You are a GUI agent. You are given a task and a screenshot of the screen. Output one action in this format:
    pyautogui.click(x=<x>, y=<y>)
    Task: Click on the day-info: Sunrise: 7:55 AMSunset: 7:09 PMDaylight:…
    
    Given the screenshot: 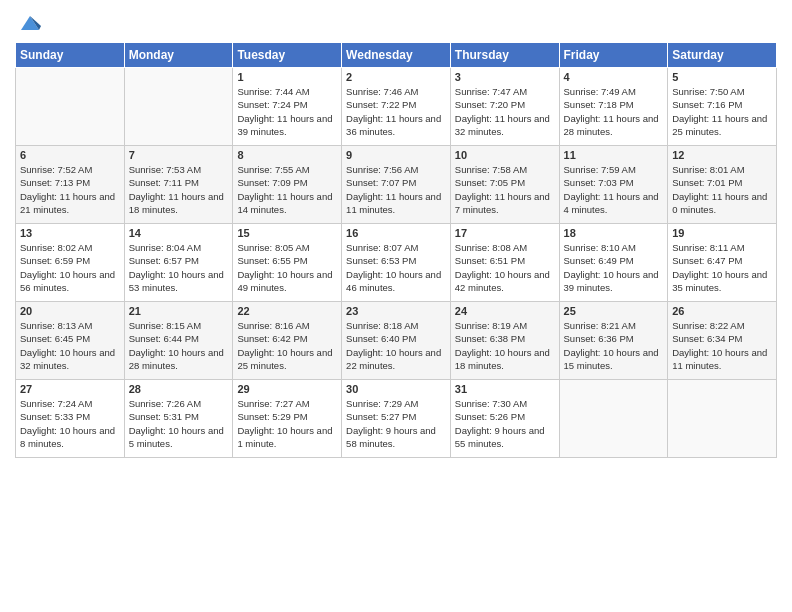 What is the action you would take?
    pyautogui.click(x=287, y=190)
    